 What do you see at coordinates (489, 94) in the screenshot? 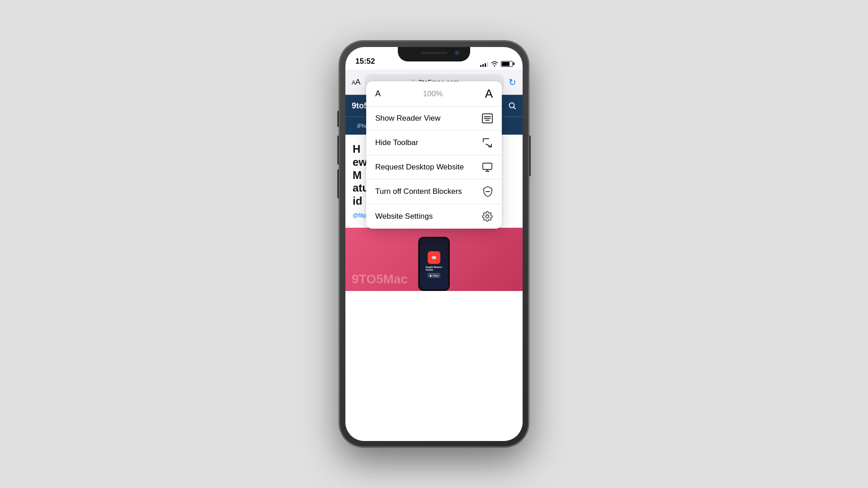
I see `font-increase-button: A` at bounding box center [489, 94].